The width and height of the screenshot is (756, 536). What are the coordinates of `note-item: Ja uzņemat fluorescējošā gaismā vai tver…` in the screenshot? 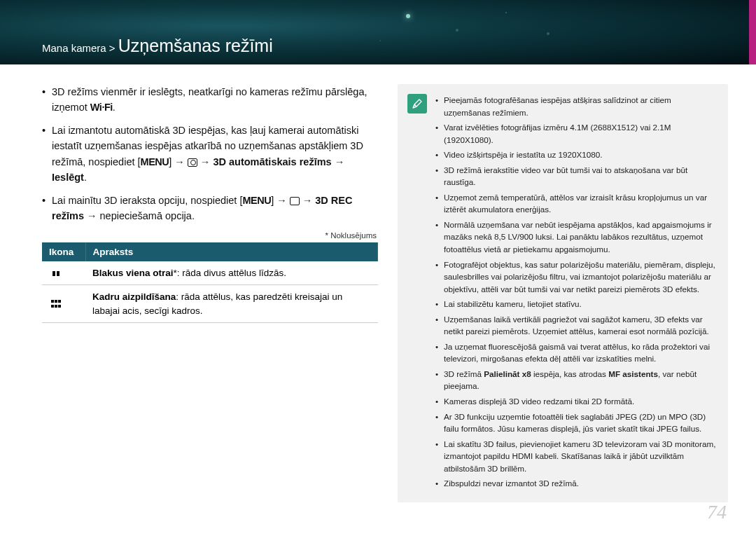 It's located at (578, 353).